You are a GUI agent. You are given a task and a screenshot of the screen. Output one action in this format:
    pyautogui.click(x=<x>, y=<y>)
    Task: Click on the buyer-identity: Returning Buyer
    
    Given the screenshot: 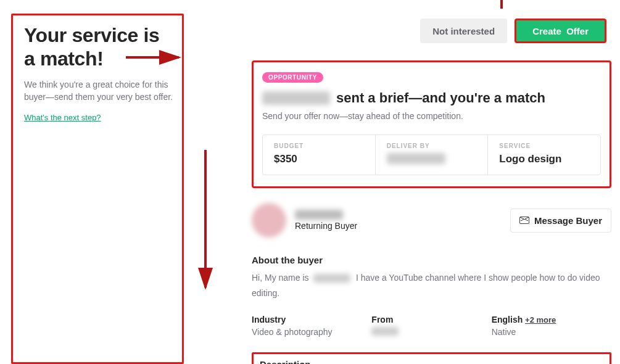 What is the action you would take?
    pyautogui.click(x=305, y=220)
    